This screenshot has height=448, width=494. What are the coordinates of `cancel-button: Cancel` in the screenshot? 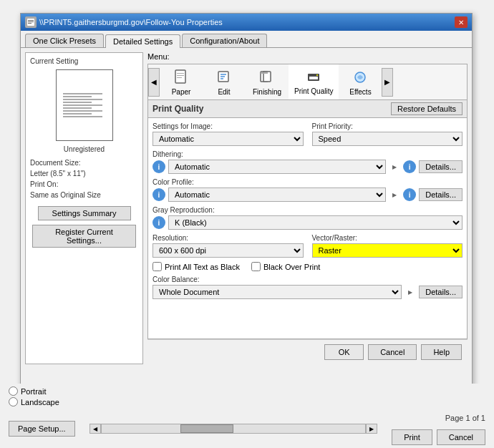 It's located at (392, 352).